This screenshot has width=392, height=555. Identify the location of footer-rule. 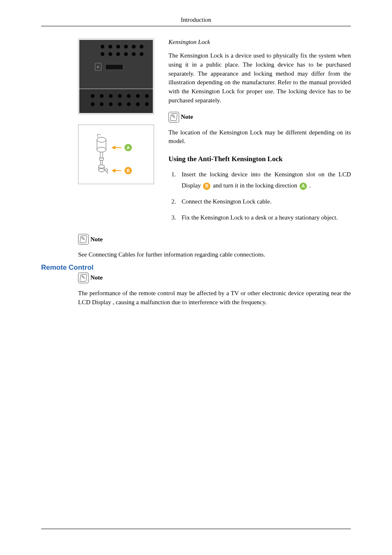
(196, 529).